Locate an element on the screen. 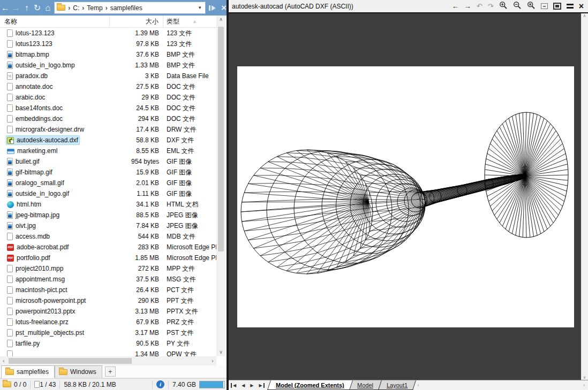 This screenshot has height=390, width=588. table-row: oralogo_small.gif2.01 KBGIF 图像 is located at coordinates (108, 183).